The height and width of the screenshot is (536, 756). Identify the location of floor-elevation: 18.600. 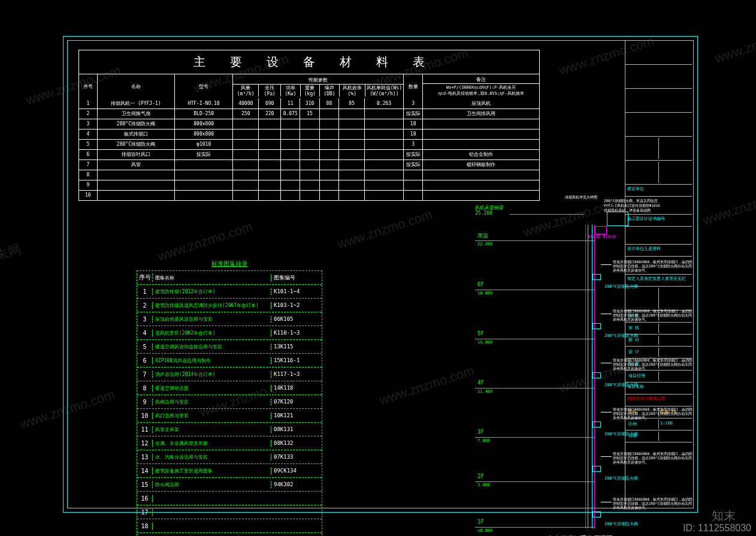
(485, 293).